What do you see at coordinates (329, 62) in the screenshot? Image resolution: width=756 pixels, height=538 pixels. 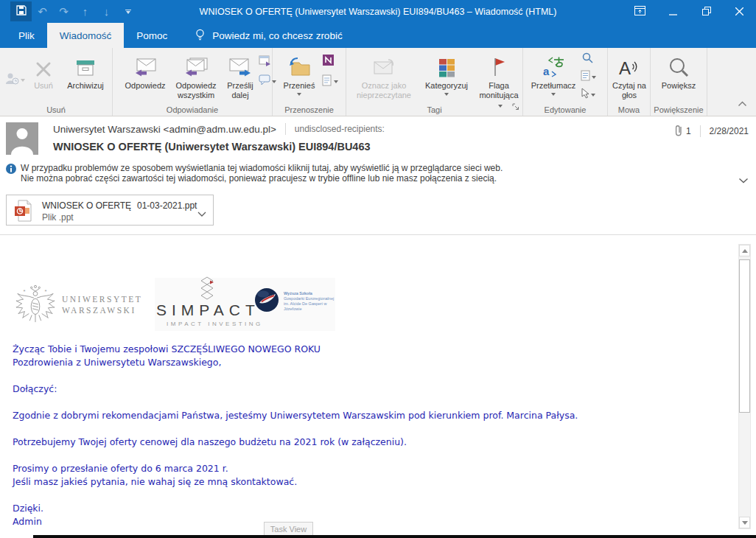 I see `onenote-icon` at bounding box center [329, 62].